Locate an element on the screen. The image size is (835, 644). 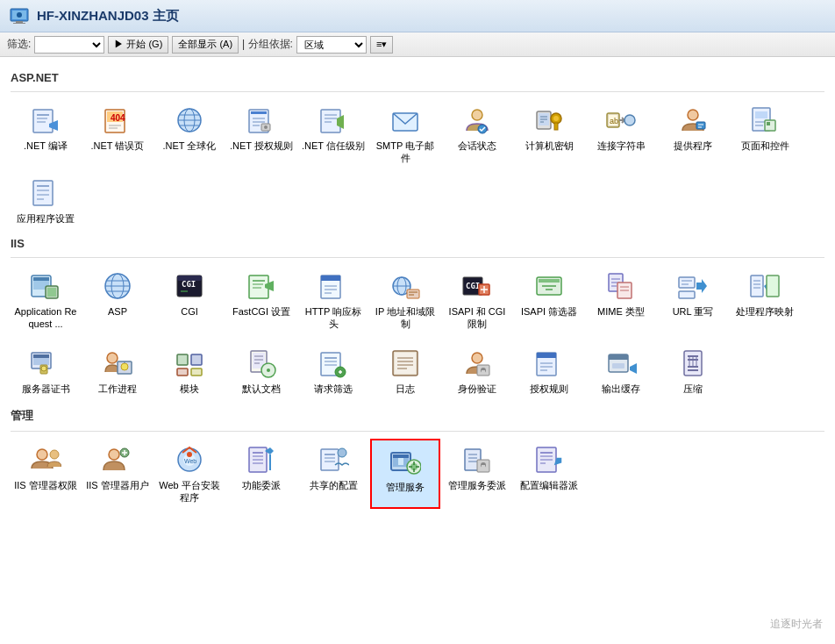
section-header-aspnet: ASP.NET is located at coordinates (418, 79).